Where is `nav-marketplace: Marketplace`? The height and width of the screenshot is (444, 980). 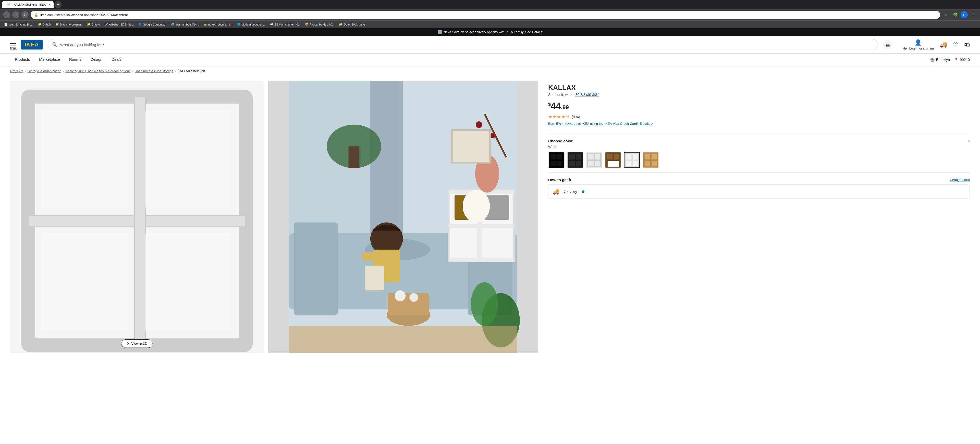 nav-marketplace: Marketplace is located at coordinates (49, 60).